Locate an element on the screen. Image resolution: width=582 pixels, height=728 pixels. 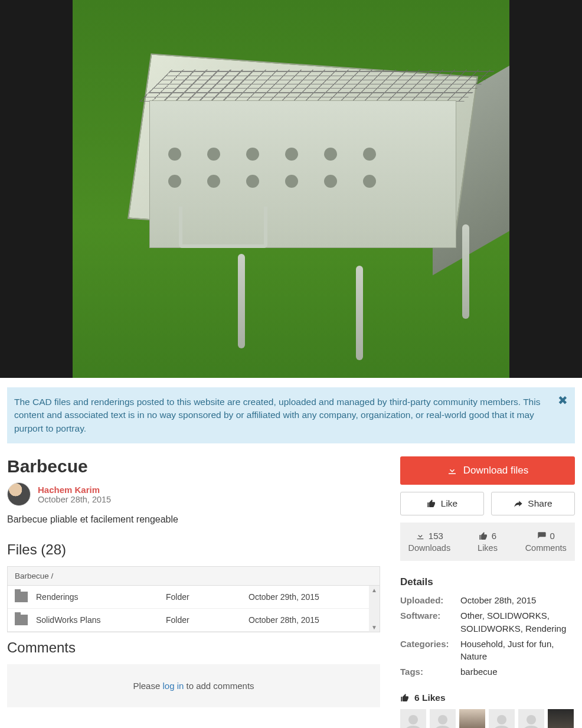
files-table: Barbecue / Renderings Folder October 29t… is located at coordinates (194, 599).